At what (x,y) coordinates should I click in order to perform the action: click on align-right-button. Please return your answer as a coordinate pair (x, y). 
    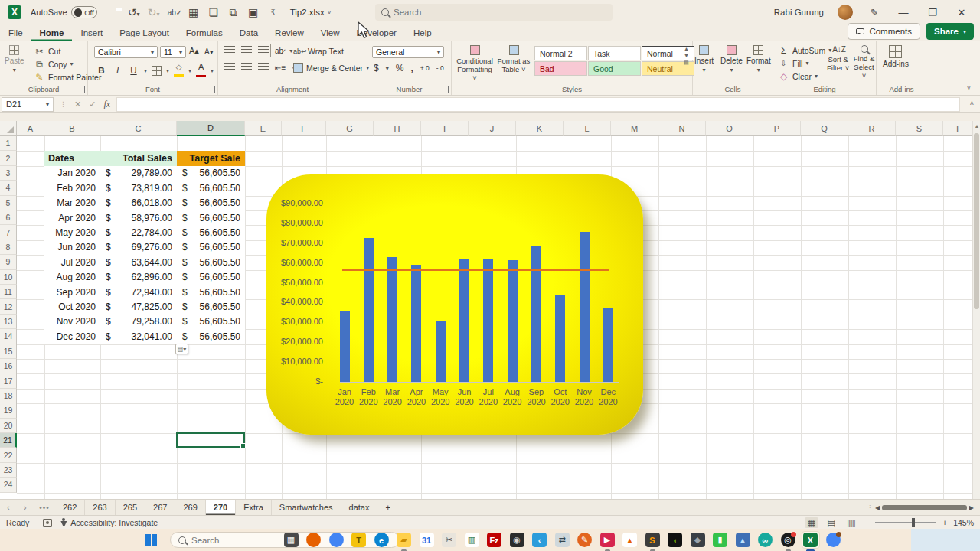
    Looking at the image, I should click on (263, 67).